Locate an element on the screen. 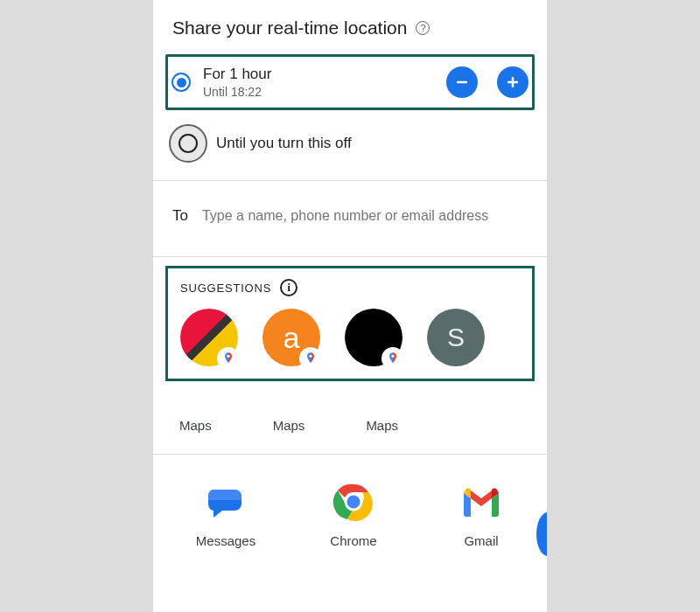 Image resolution: width=700 pixels, height=612 pixels. suggestions-header: SUGGESTIONS i is located at coordinates (352, 288).